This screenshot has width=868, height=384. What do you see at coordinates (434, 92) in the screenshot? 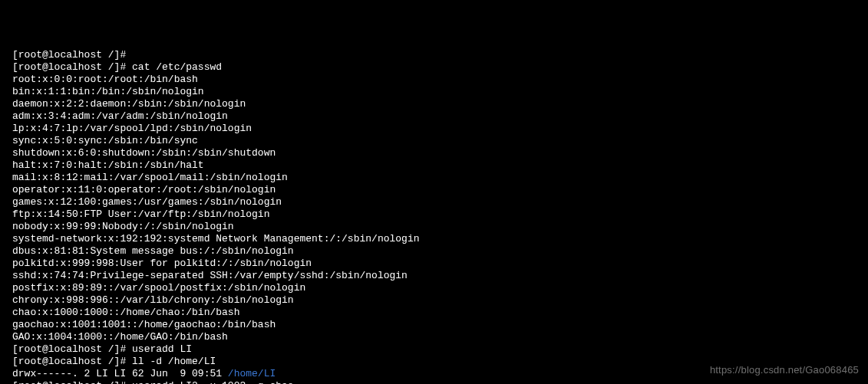
I see `terminal-line: bin:x:1:1:bin:/bin:/sbin/nologin` at bounding box center [434, 92].